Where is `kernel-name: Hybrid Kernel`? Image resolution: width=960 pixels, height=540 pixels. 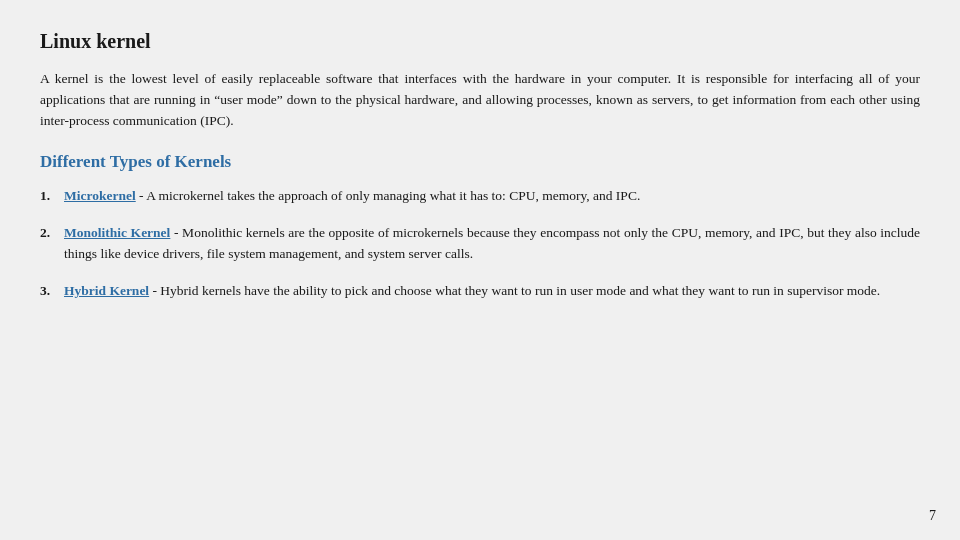
kernel-name: Hybrid Kernel is located at coordinates (106, 290).